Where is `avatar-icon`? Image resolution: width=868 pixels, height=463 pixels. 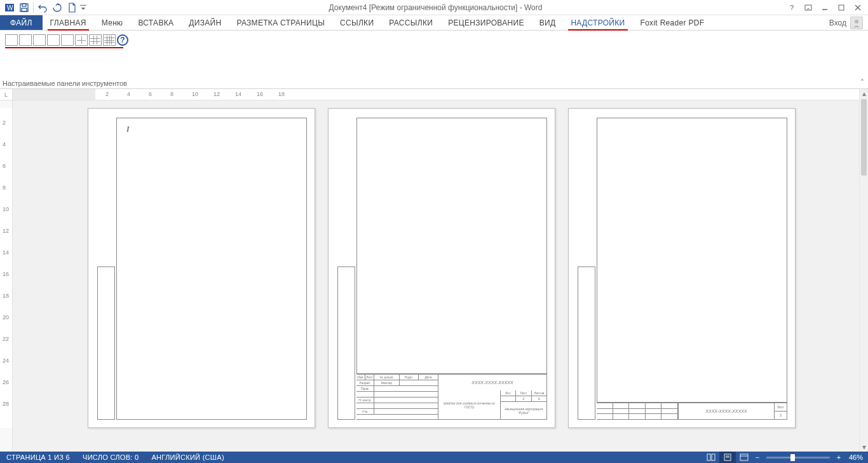 avatar-icon is located at coordinates (857, 23).